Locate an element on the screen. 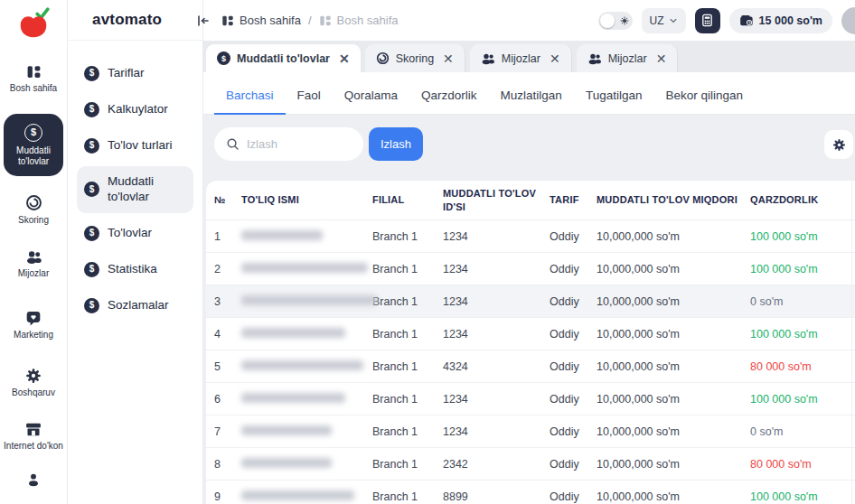 The height and width of the screenshot is (504, 855). gear-icon is located at coordinates (839, 145).